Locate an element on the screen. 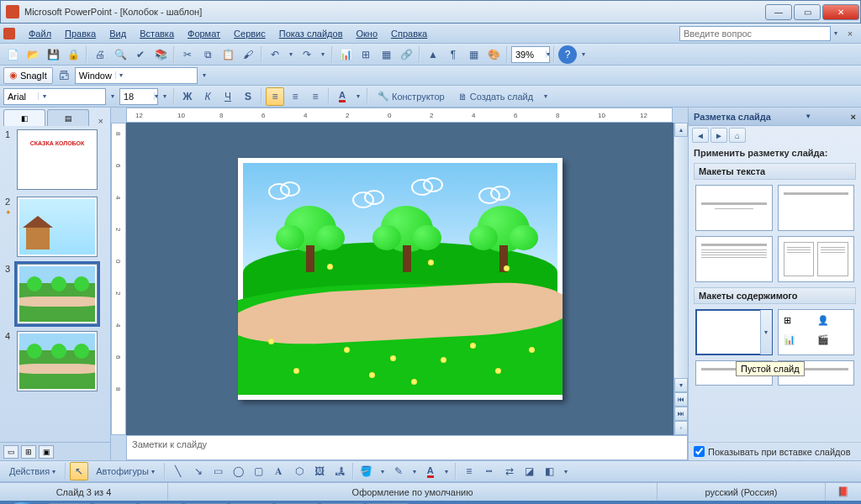 Image resolution: width=861 pixels, height=504 pixels. prev-slide-button: ⏮ is located at coordinates (681, 400).